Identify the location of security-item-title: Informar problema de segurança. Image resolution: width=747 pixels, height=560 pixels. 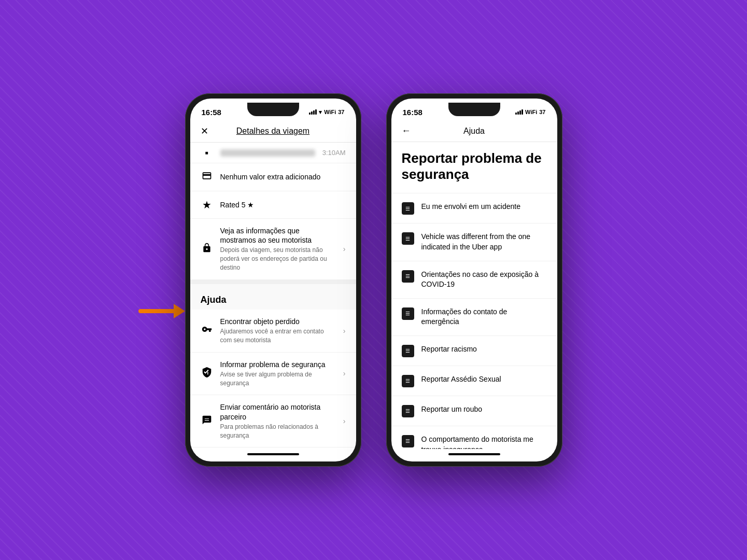
(278, 365).